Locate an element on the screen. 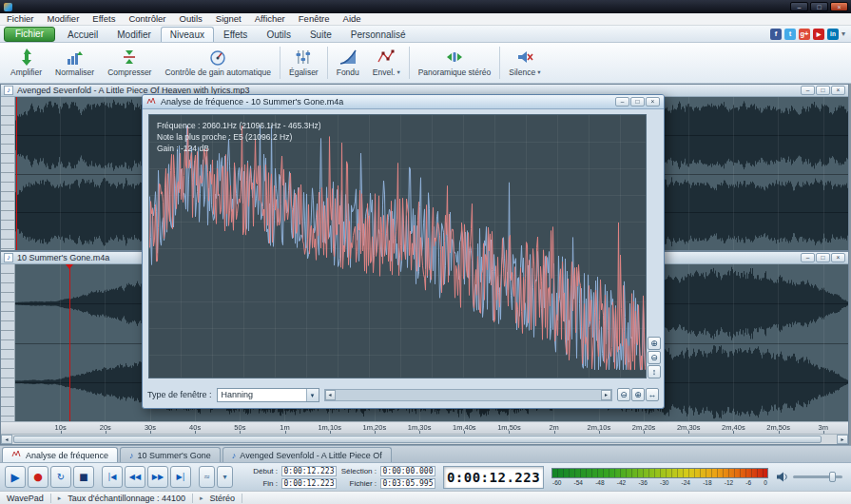 This screenshot has height=504, width=851. selection-value: 0:00:00.000 is located at coordinates (408, 472).